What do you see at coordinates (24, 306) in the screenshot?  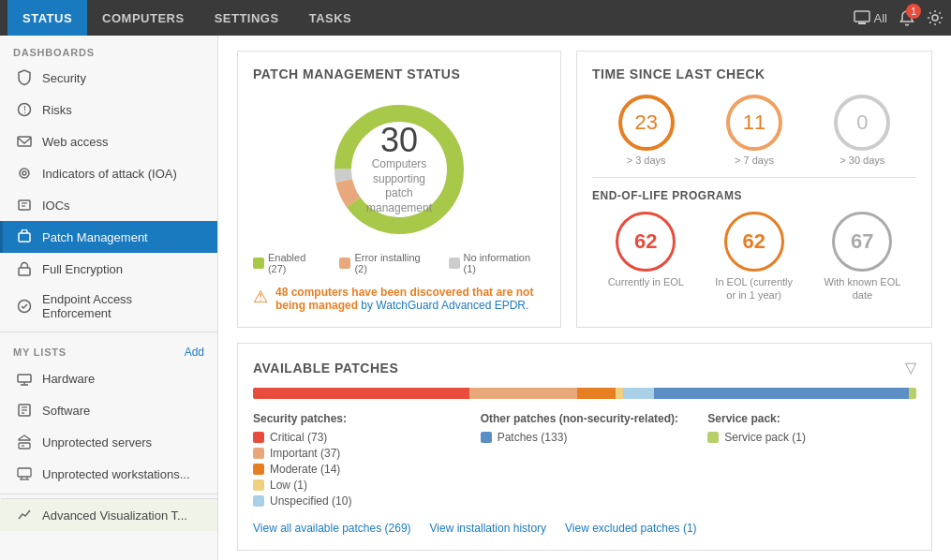 I see `endpoint-icon` at bounding box center [24, 306].